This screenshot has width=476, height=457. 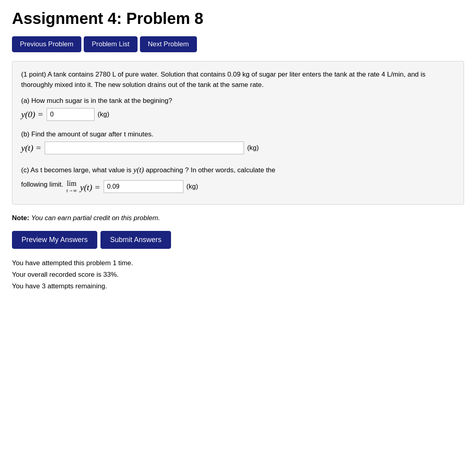 What do you see at coordinates (238, 80) in the screenshot?
I see `problem-intro: (1 point) A tank contains 2780 L of pure…` at bounding box center [238, 80].